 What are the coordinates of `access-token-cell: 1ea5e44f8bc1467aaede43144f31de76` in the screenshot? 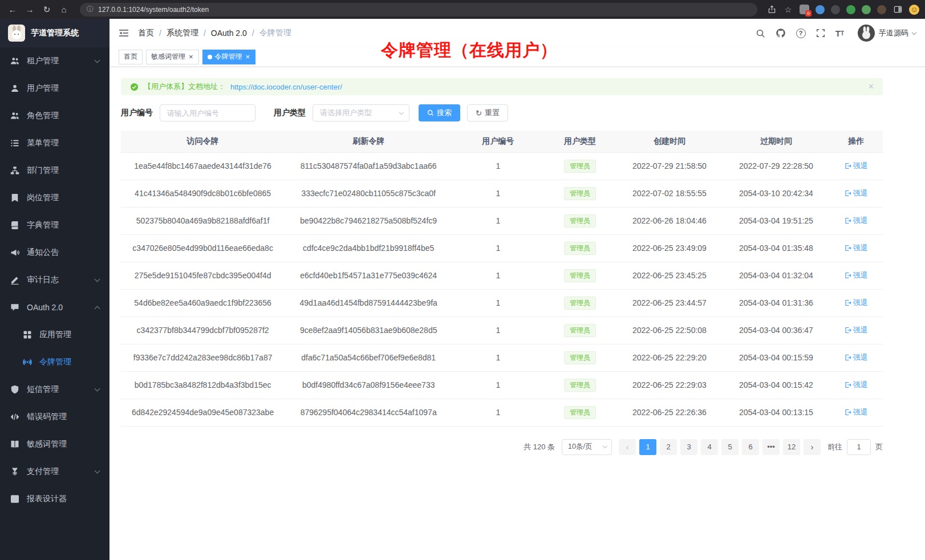 It's located at (203, 166).